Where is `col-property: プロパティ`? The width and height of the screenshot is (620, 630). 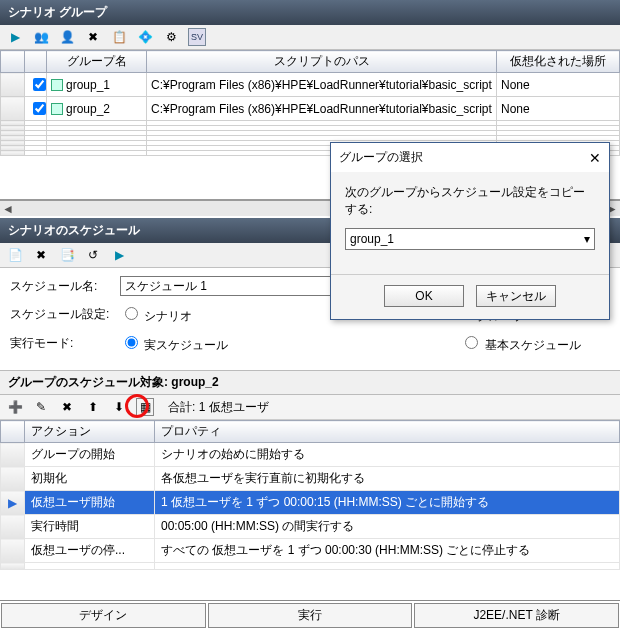
col-property: プロパティ is located at coordinates (388, 432).